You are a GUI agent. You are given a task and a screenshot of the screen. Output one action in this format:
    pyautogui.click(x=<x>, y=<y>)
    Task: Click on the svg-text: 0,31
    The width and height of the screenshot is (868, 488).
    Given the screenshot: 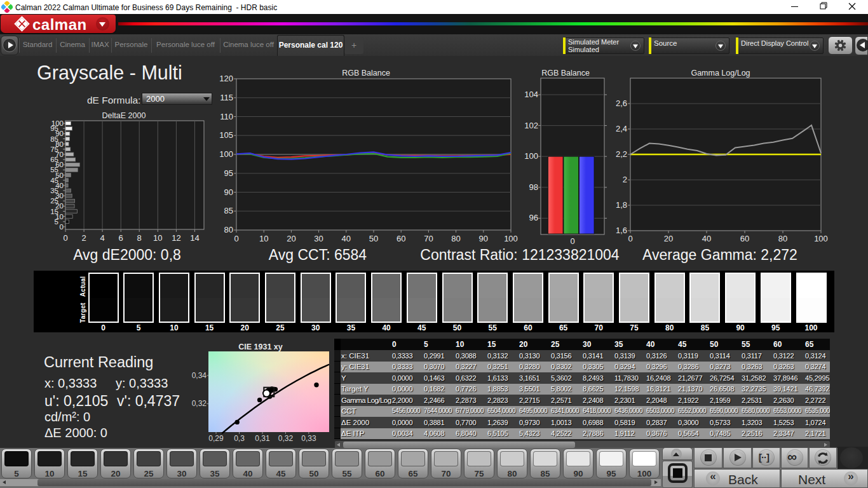 What is the action you would take?
    pyautogui.click(x=262, y=438)
    